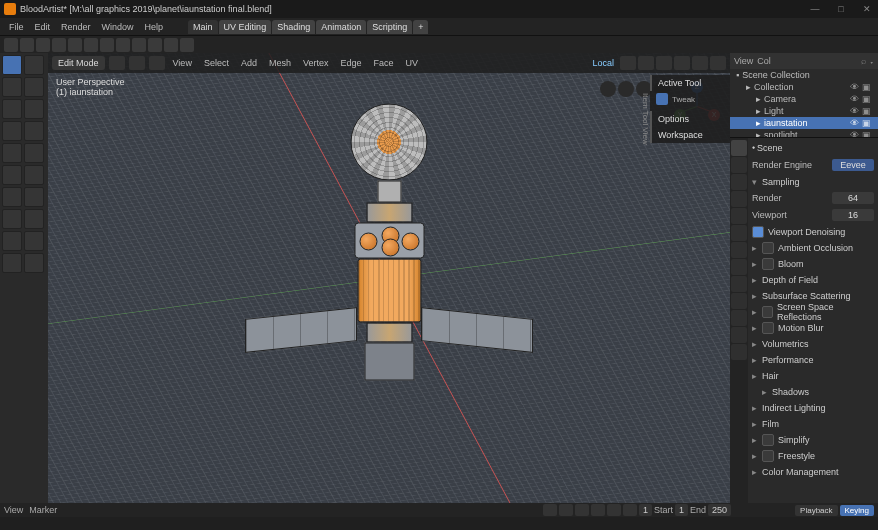 The image size is (878, 530). I want to click on extrude-tool-icon, so click(12, 175).